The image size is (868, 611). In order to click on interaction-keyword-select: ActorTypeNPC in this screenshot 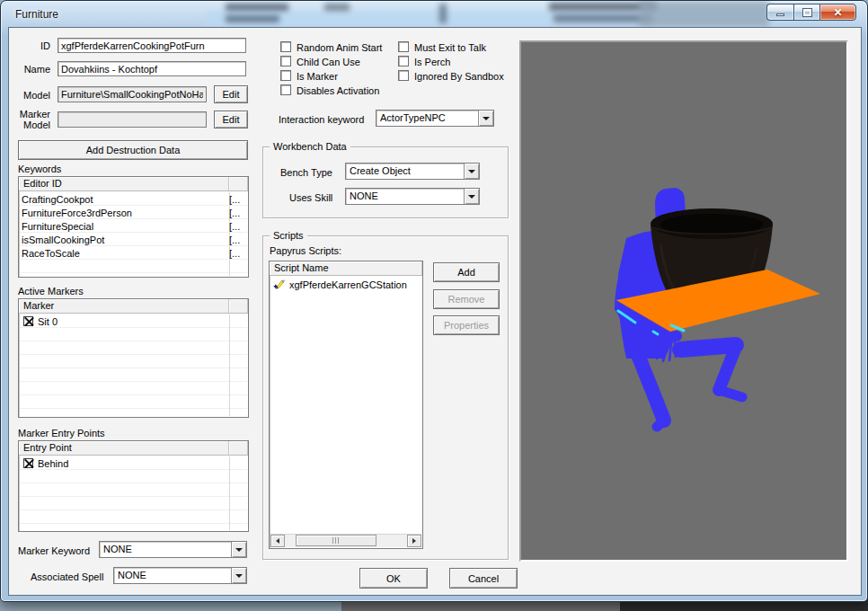, I will do `click(435, 119)`.